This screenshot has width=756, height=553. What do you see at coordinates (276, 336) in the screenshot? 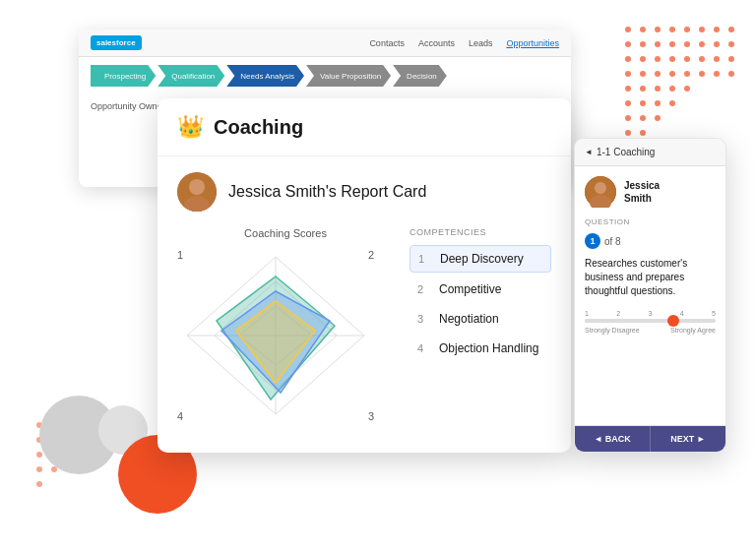
I see `radar-chart: 1 2 4 3` at bounding box center [276, 336].